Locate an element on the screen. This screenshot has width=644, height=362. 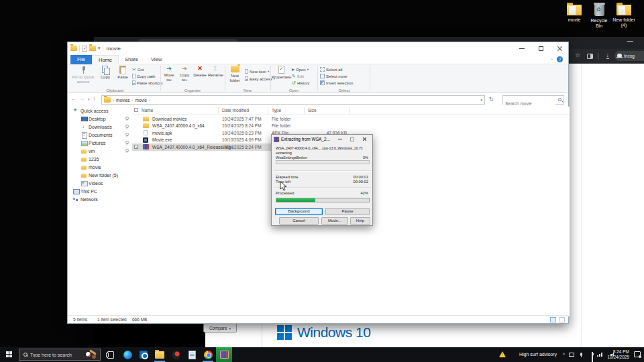
breadcrumb-item: movies is located at coordinates (123, 101).